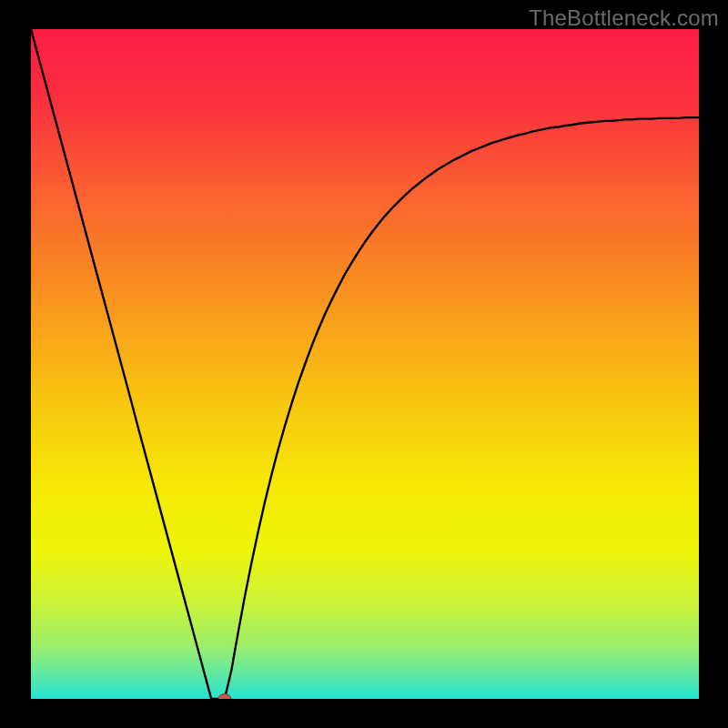 This screenshot has width=728, height=728. What do you see at coordinates (624, 18) in the screenshot?
I see `watermark-text: TheBottleneck.com` at bounding box center [624, 18].